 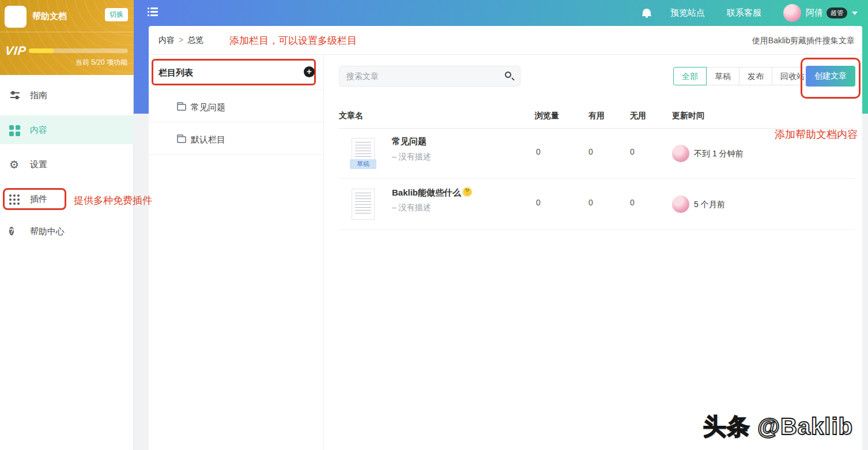 What do you see at coordinates (647, 13) in the screenshot?
I see `notification-bell-icon` at bounding box center [647, 13].